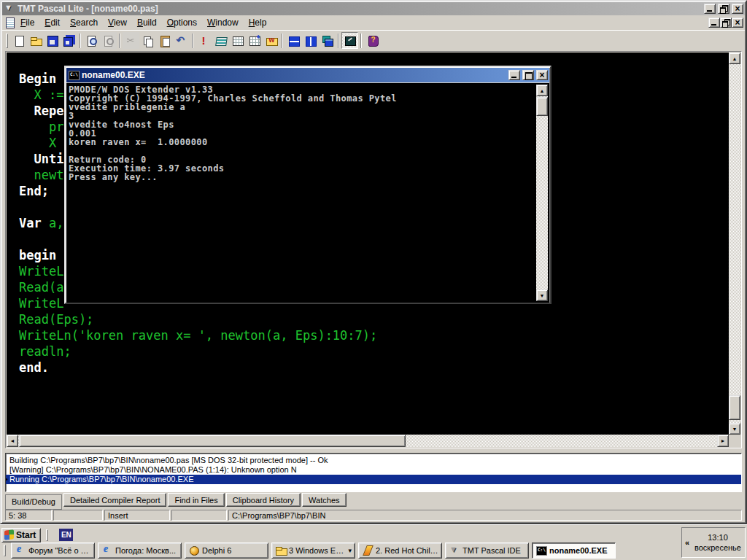 This screenshot has width=747, height=560. What do you see at coordinates (710, 9) in the screenshot?
I see `minimize-button` at bounding box center [710, 9].